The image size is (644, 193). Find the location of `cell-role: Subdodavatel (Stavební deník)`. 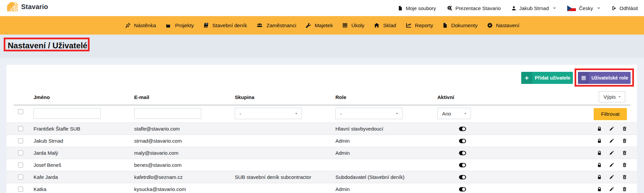

cell-role: Subdodavatel (Stavební deník) is located at coordinates (370, 177).